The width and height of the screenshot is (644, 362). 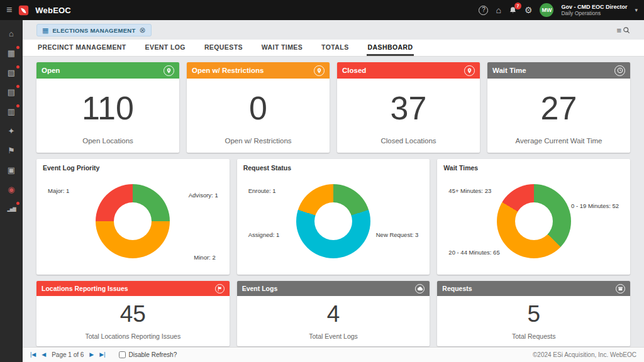 I want to click on footer: |◀ ◀ Page 1 of 6 ▶ ▶| Disable Refresh? ©…, so click(x=333, y=354).